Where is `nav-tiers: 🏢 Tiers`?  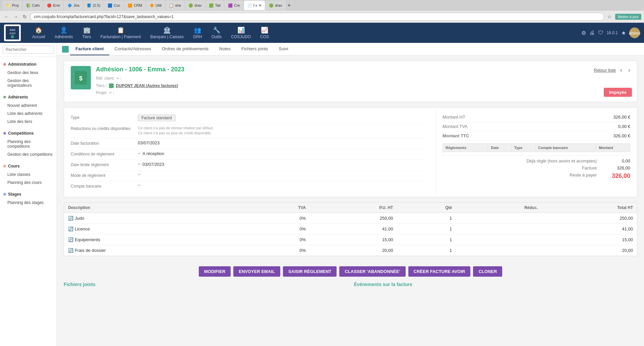
nav-tiers: 🏢 Tiers is located at coordinates (86, 33).